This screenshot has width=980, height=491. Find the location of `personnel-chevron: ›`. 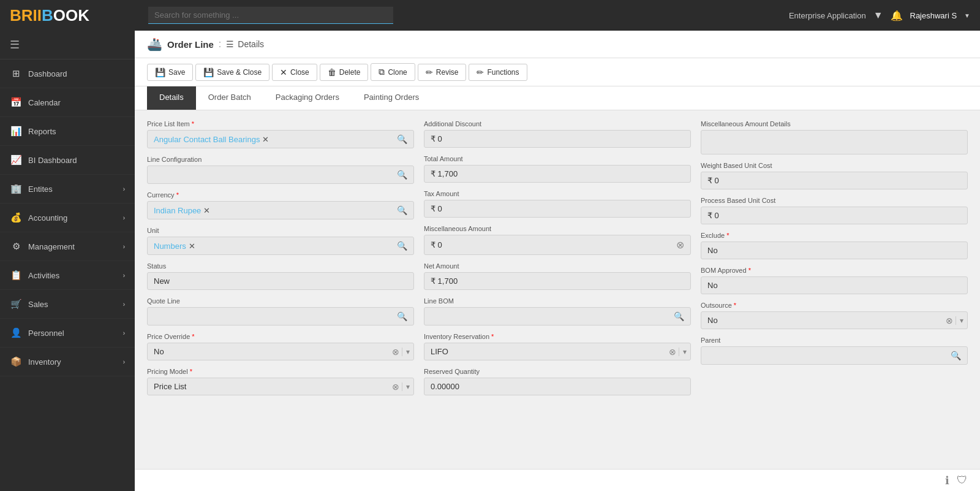

personnel-chevron: › is located at coordinates (124, 333).